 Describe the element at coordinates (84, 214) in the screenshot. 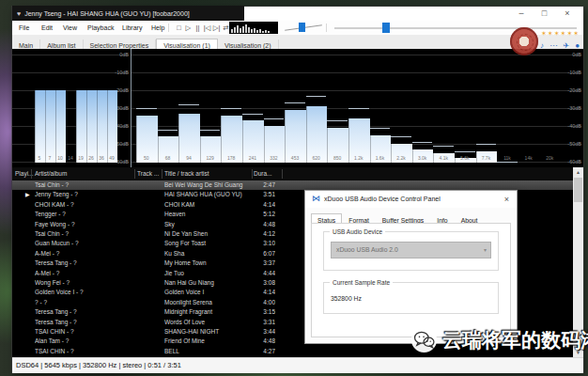

I see `cell-artist-album: Tengger - ?` at that location.